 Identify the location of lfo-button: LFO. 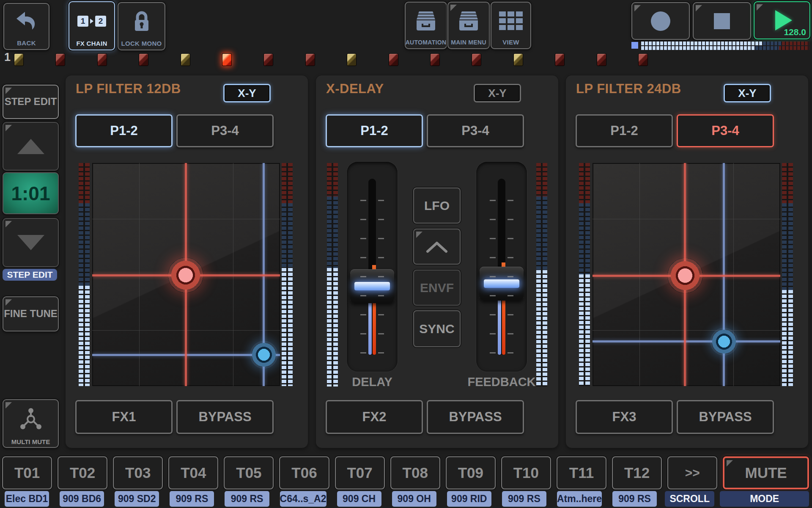
(437, 206).